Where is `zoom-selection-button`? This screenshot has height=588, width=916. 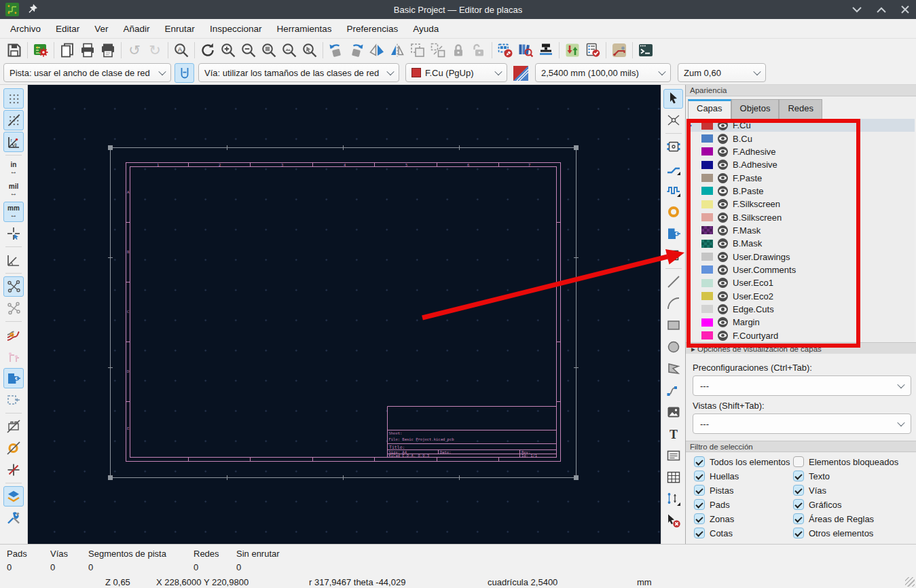
zoom-selection-button is located at coordinates (310, 50).